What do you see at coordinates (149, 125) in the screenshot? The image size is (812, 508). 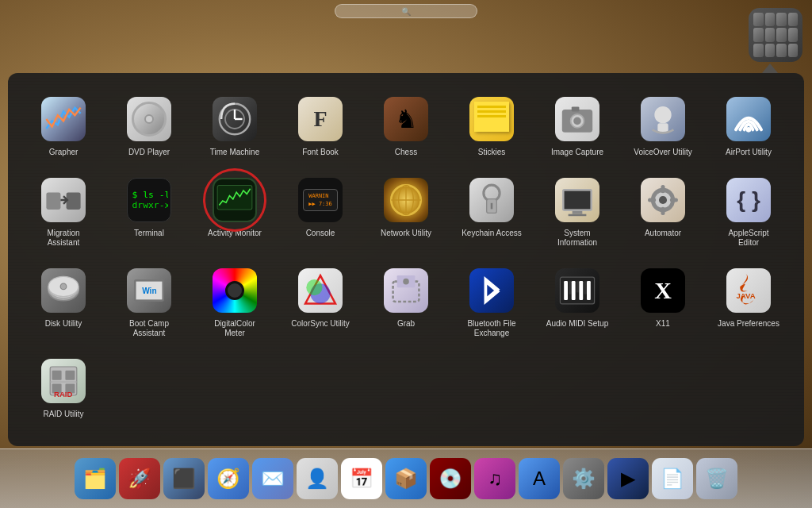 I see `app-item-dvd-player: DVD Player` at bounding box center [149, 125].